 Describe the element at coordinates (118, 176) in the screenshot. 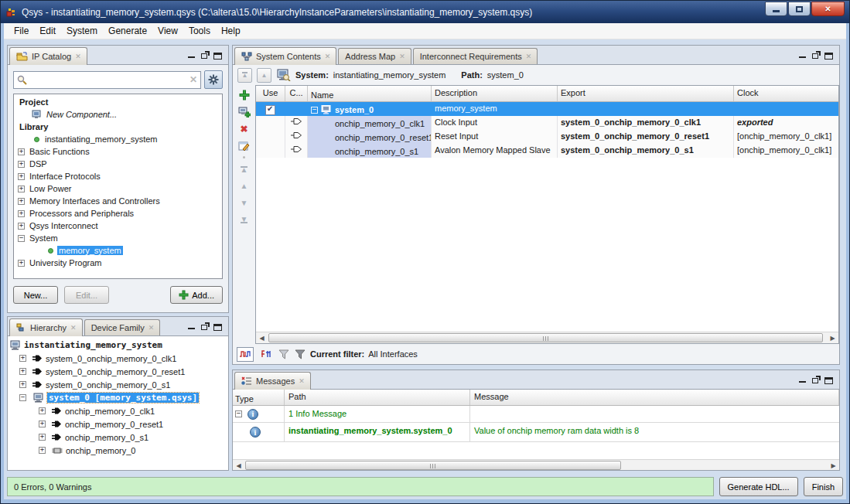

I see `tree-item-interface-protocols: Interface Protocols` at that location.